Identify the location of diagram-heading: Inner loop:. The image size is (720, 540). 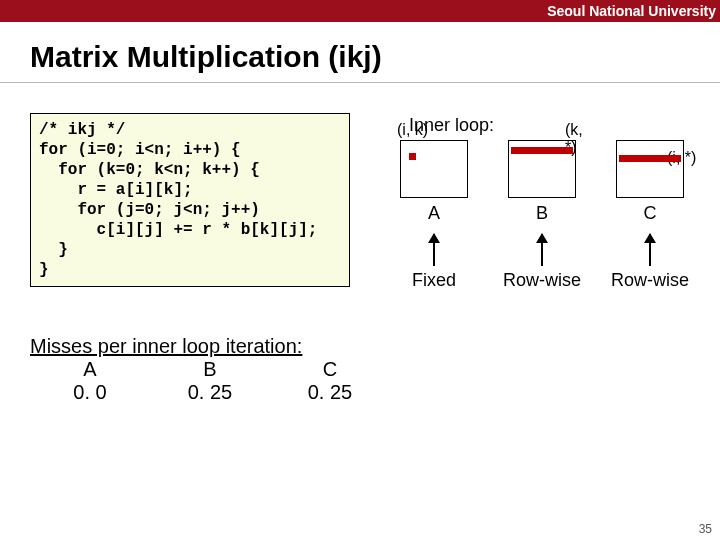
(557, 126).